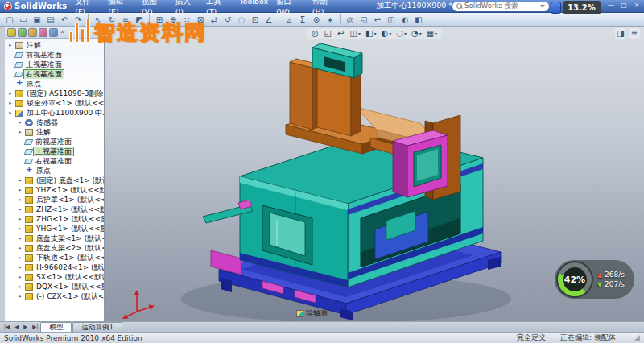 This screenshot has height=343, width=644. Describe the element at coordinates (55, 296) in the screenshot. I see `tree-item: ▸ (-) CZX<1> (默认<<...` at that location.